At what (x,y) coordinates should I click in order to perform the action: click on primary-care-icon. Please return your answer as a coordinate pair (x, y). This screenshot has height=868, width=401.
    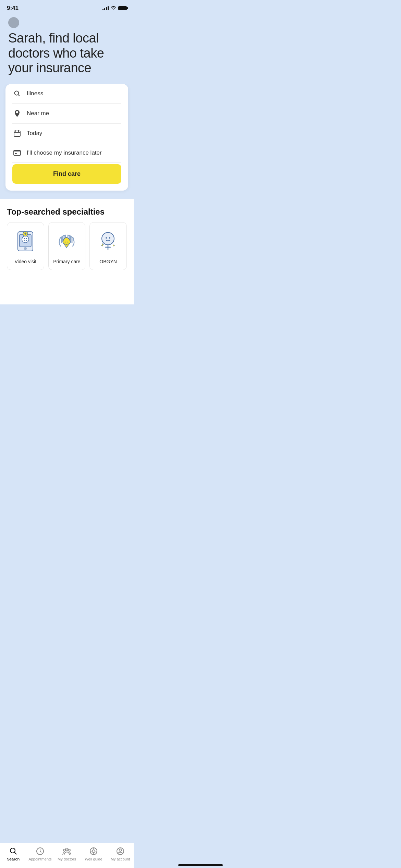
    Looking at the image, I should click on (67, 242).